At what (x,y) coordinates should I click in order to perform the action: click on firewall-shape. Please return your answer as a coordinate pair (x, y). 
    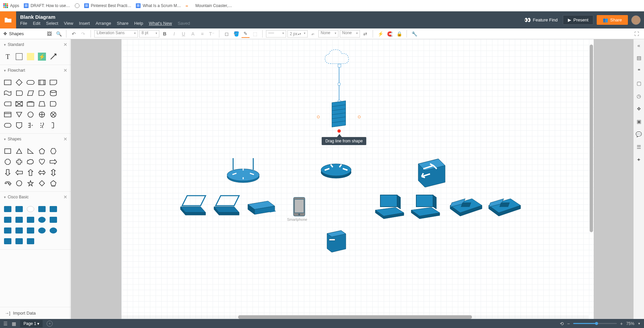
    Looking at the image, I should click on (339, 116).